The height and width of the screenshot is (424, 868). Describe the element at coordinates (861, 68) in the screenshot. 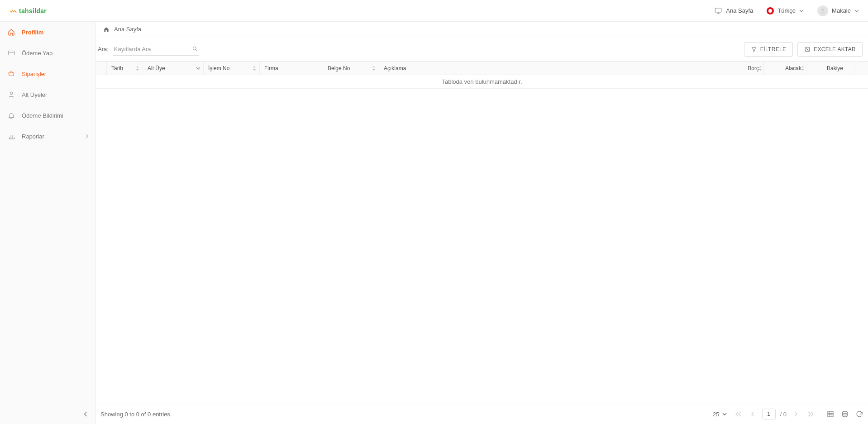

I see `column-gutter` at that location.